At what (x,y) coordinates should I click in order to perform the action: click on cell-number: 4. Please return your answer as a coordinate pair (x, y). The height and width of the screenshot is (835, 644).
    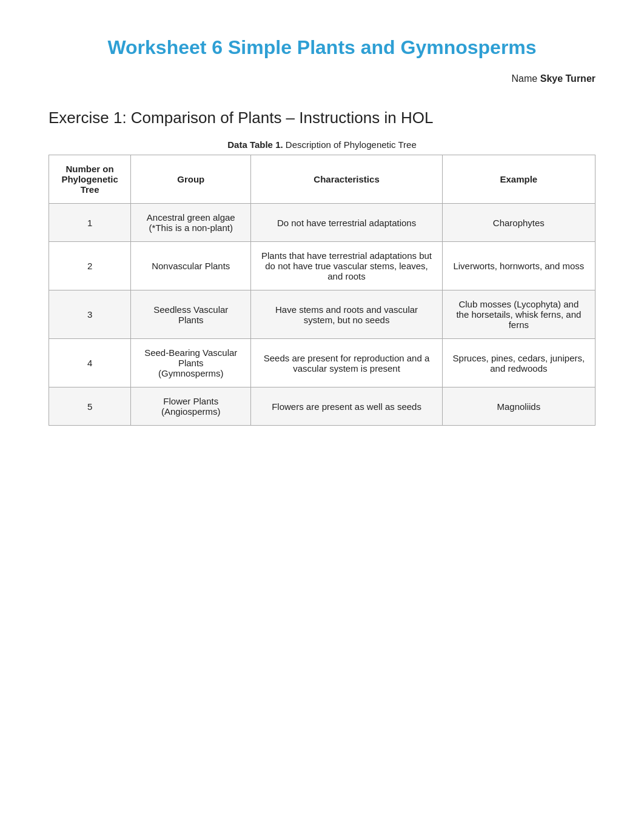
    Looking at the image, I should click on (90, 363).